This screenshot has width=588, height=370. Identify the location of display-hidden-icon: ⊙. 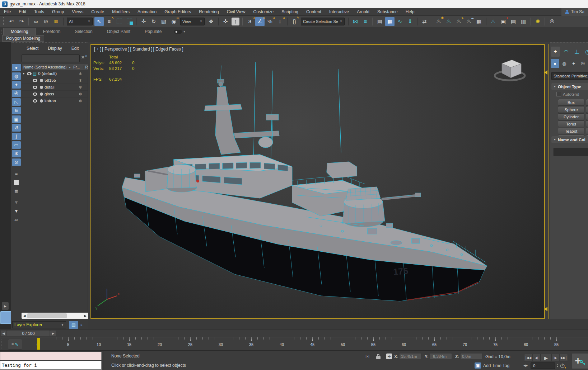
(17, 162).